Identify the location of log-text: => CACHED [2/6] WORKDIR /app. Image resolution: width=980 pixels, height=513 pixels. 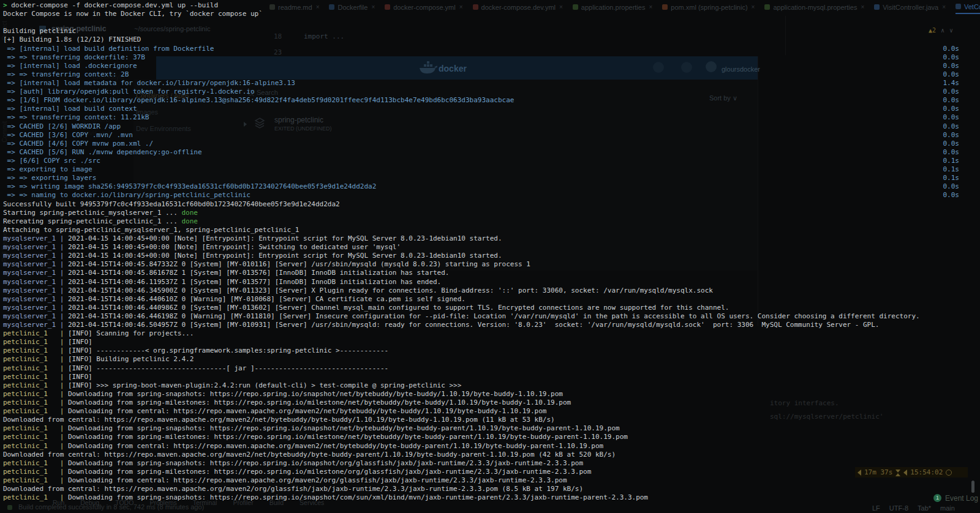
(62, 126).